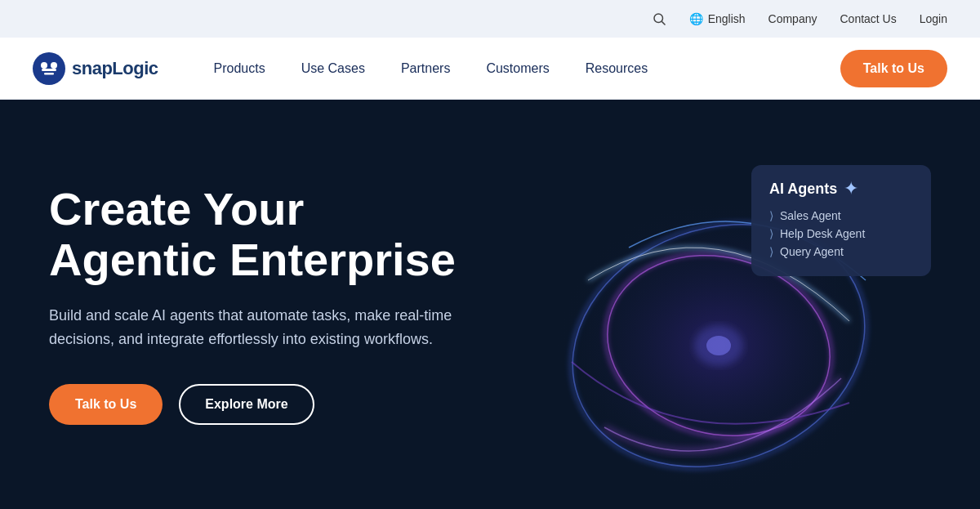 The height and width of the screenshot is (509, 980). I want to click on hero-talk-to-us-button: Talk to Us, so click(106, 404).